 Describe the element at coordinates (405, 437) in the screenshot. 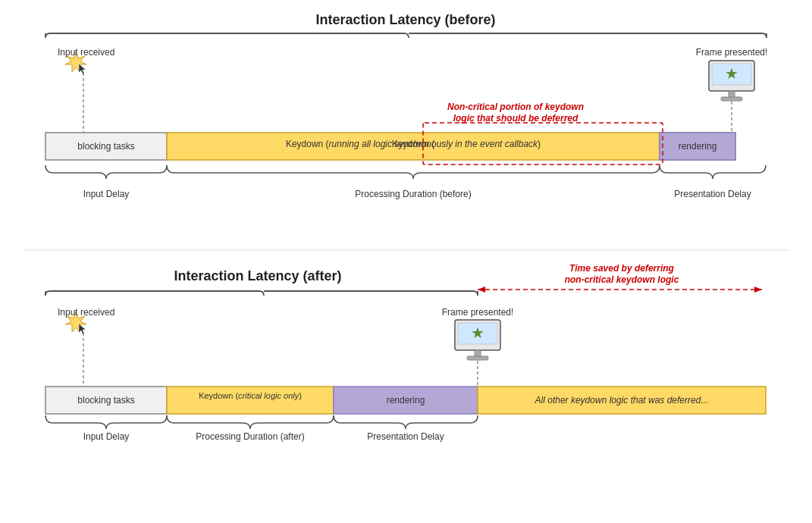

I see `presentation-delay-label-after: Presentation Delay` at that location.